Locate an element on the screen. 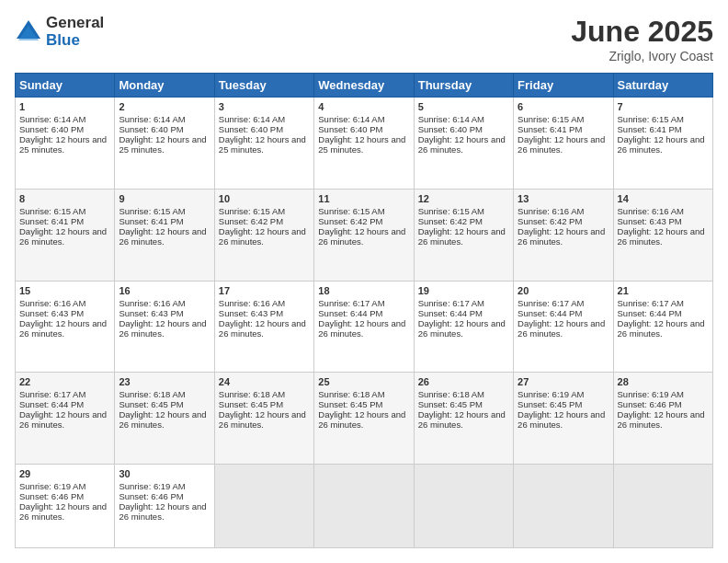 This screenshot has height=563, width=728. logo-blue: Blue is located at coordinates (75, 40).